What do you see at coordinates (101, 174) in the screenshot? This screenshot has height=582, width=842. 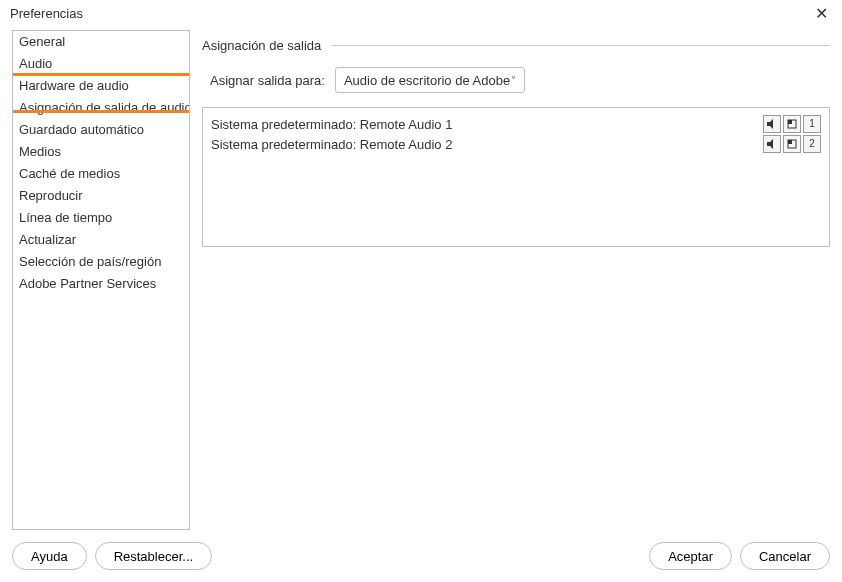 I see `sidebar-item: Caché de medios` at bounding box center [101, 174].